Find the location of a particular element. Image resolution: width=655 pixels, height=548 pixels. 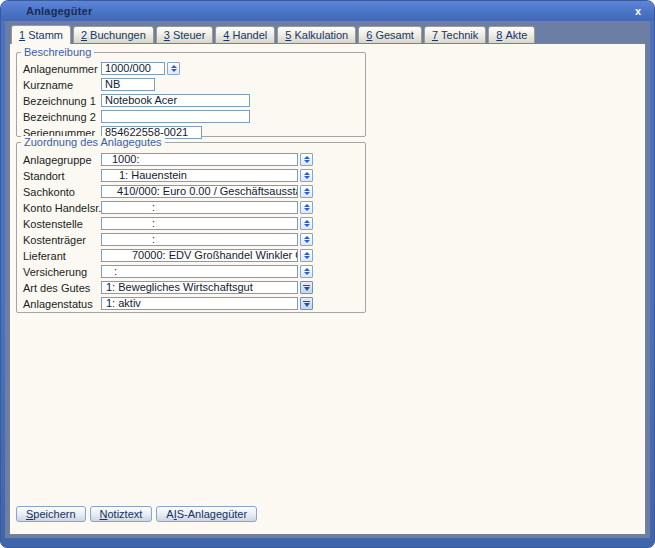

field-label: Bezeichnung 2 is located at coordinates (62, 117).